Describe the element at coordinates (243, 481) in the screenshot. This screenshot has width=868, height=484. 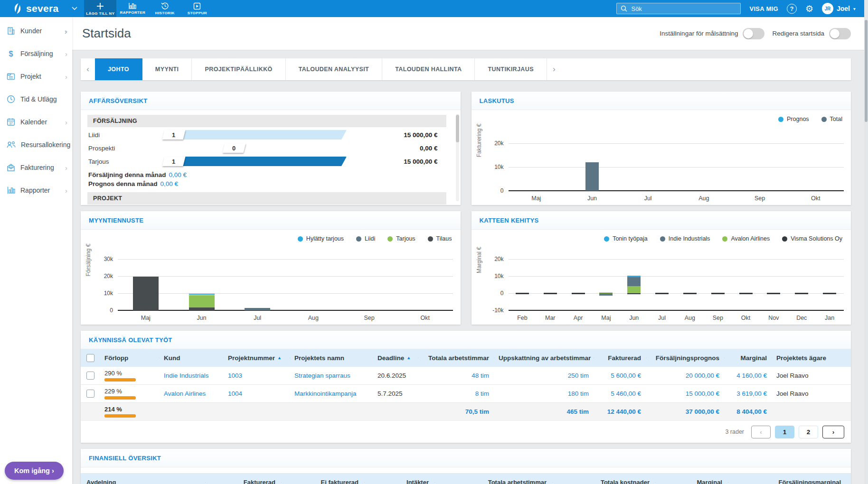
I see `financial-column-fakturerad: Fakturerad` at that location.